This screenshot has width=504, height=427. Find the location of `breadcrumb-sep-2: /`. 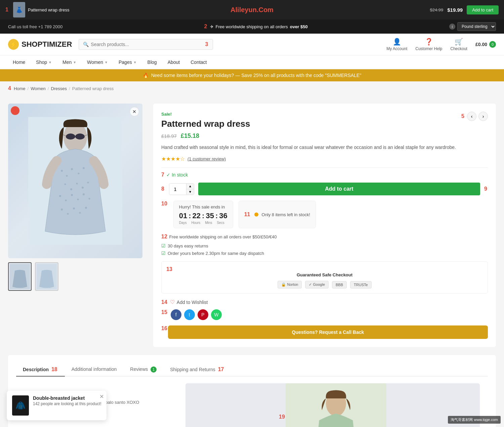

breadcrumb-sep-2: / is located at coordinates (48, 89).